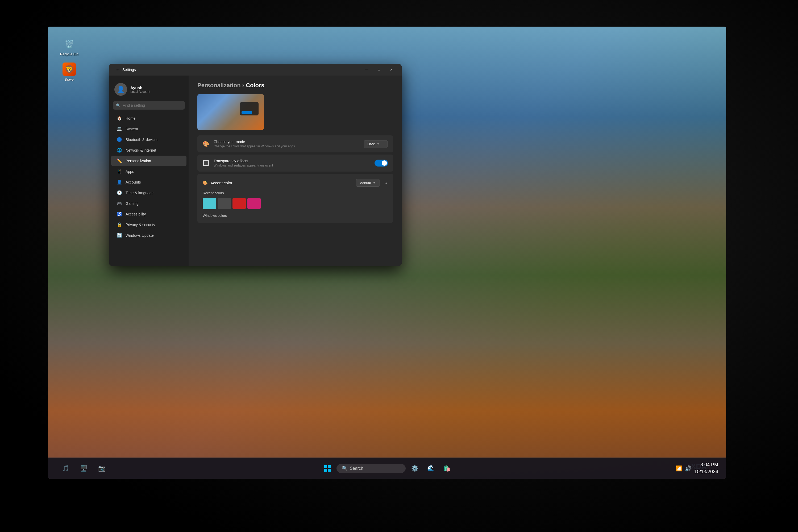 This screenshot has height=532, width=798. What do you see at coordinates (149, 161) in the screenshot?
I see `sidebar-item-personalization: ✏️ Personalization` at bounding box center [149, 161].